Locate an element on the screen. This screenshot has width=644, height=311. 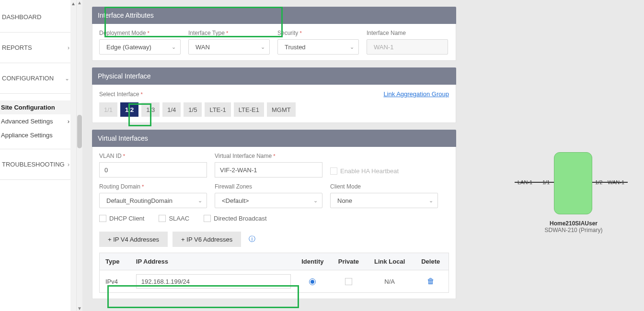
cell-ip is located at coordinates (213, 281).